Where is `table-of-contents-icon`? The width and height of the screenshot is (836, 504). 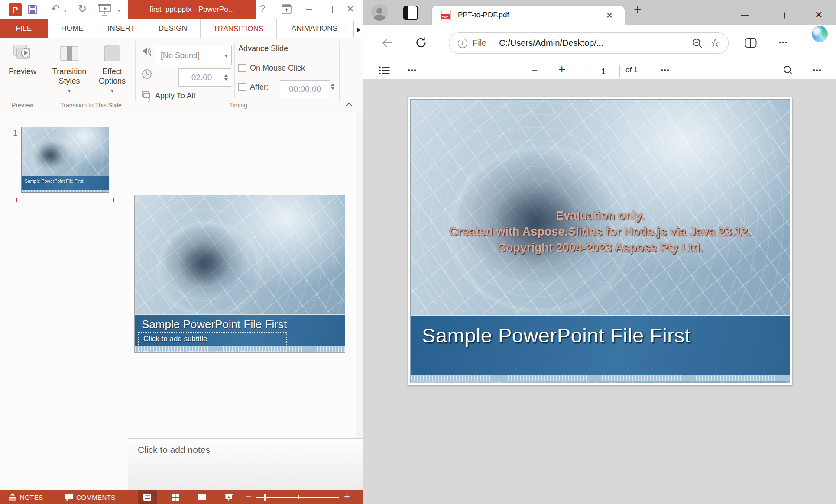
table-of-contents-icon is located at coordinates (385, 70).